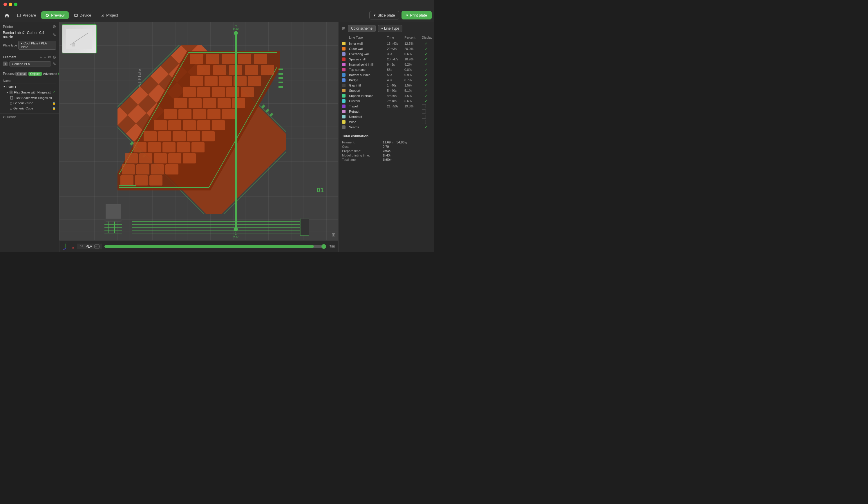 Image resolution: width=868 pixels, height=504 pixels. I want to click on est-model-row: Model printing time: 1h43m, so click(386, 155).